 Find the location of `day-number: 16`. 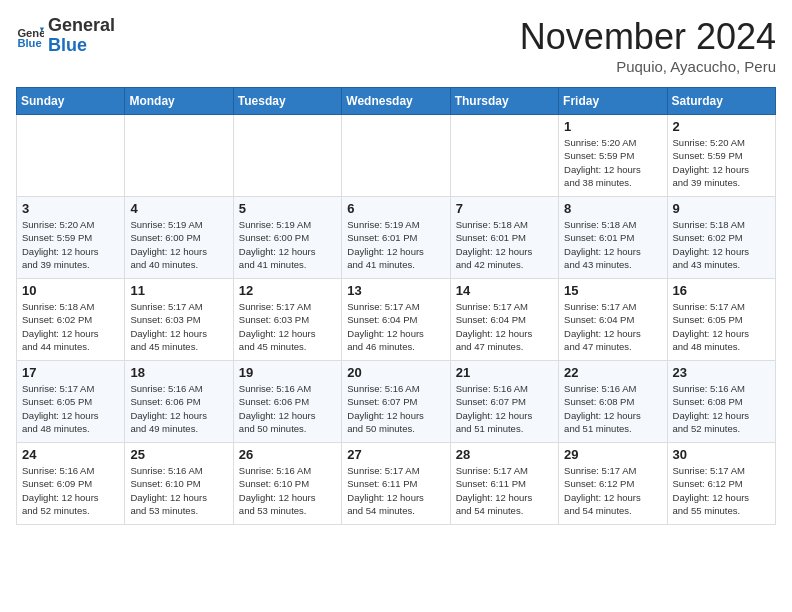

day-number: 16 is located at coordinates (722, 290).